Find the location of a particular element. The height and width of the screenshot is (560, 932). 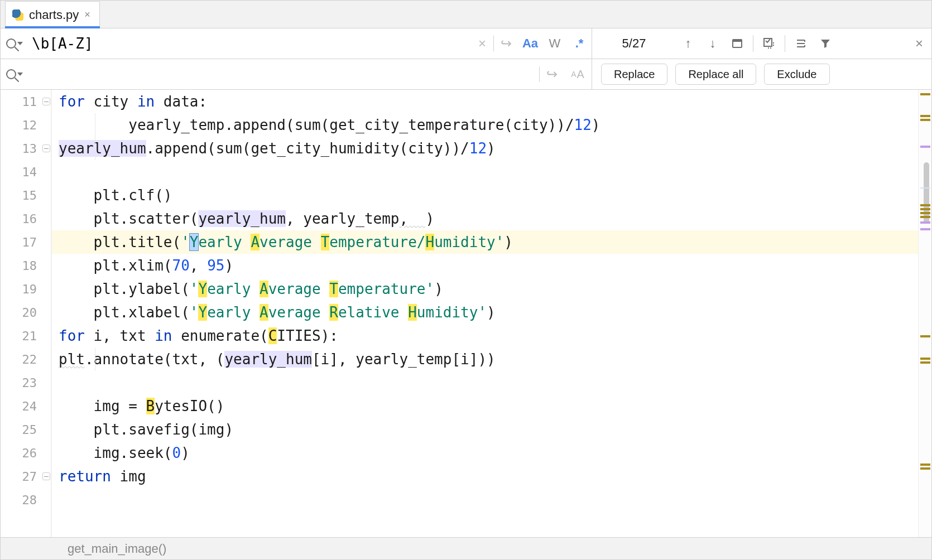

replace-all-button: Replace all is located at coordinates (715, 74).